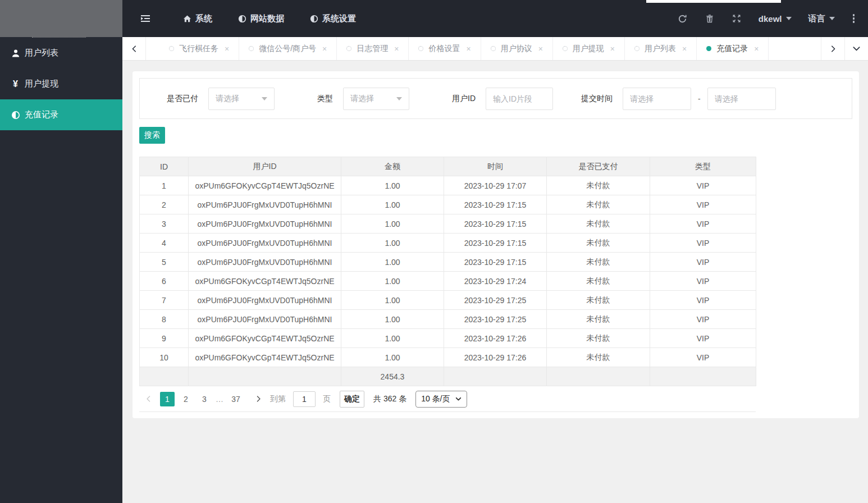 This screenshot has width=868, height=503. Describe the element at coordinates (198, 19) in the screenshot. I see `nav-item-system: 系统` at that location.